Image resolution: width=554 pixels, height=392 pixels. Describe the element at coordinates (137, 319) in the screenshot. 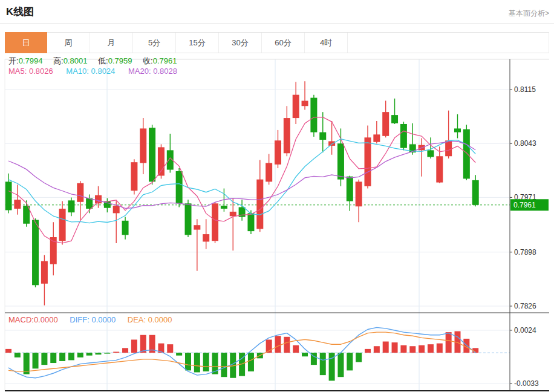

I see `dea-label: DEA:` at that location.